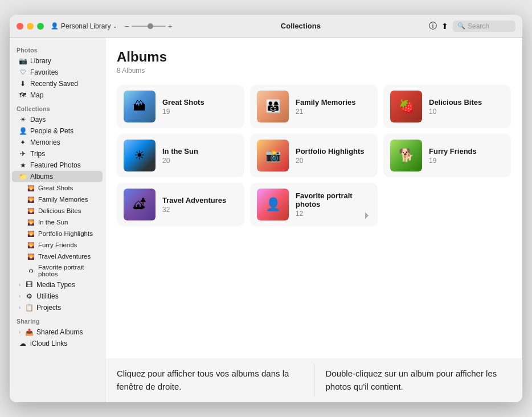 This screenshot has height=417, width=532. Describe the element at coordinates (57, 199) in the screenshot. I see `sidebar-item-family-memories: 🌄 Family Memories` at that location.